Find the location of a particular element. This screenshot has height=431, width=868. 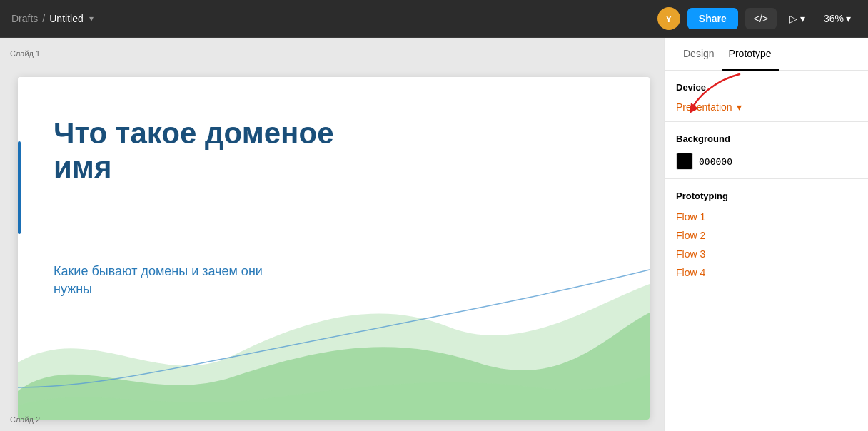

left-border-accent is located at coordinates (19, 188).